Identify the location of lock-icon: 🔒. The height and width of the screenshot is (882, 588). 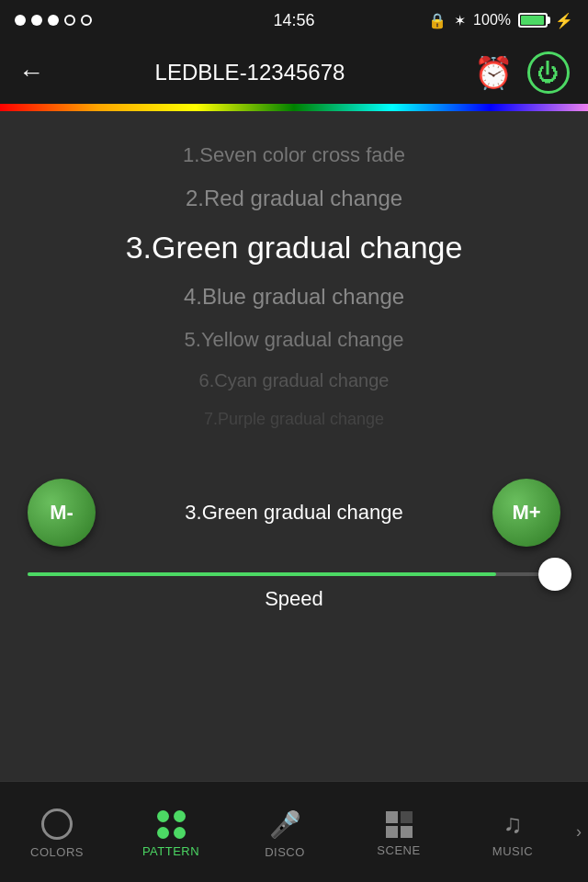
(437, 20).